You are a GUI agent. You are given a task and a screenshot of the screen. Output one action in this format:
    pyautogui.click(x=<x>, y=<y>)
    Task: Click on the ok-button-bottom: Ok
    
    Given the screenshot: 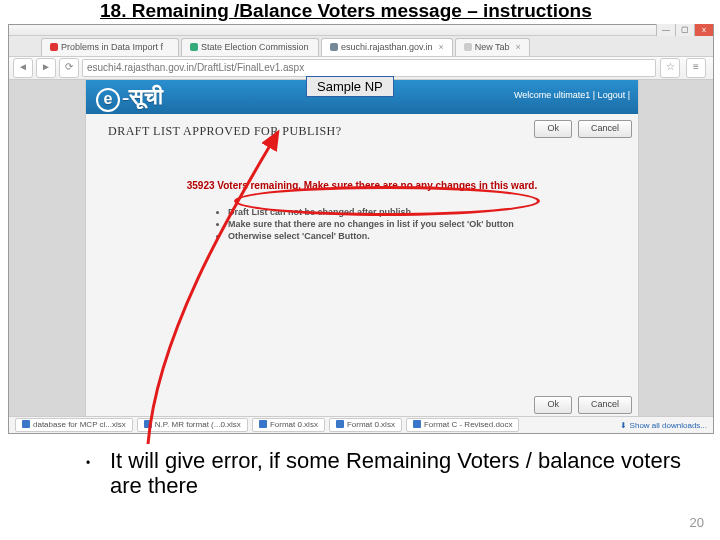 What is the action you would take?
    pyautogui.click(x=553, y=405)
    